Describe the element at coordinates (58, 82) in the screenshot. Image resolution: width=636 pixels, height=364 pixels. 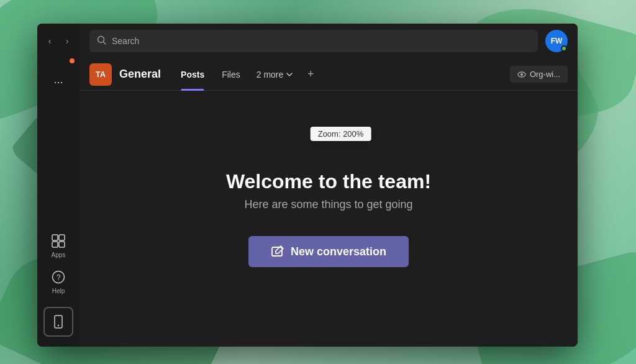
I see `more-options-button: ···` at that location.